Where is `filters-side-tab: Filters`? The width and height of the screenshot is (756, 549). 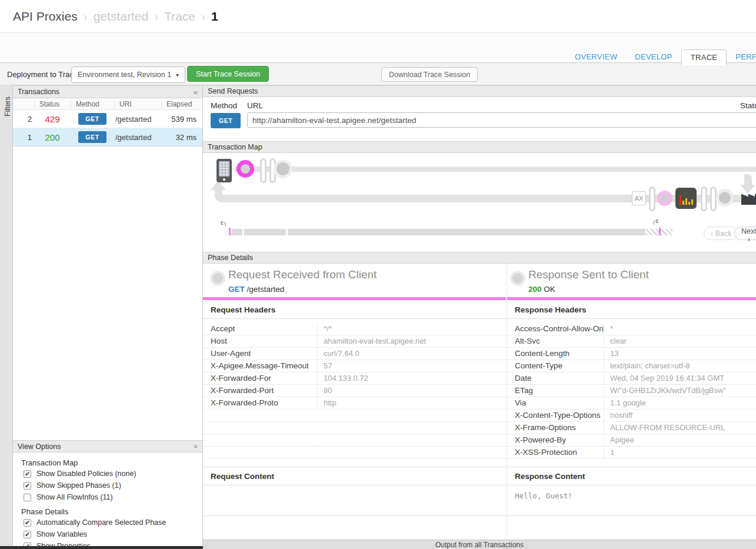 filters-side-tab: Filters is located at coordinates (6, 315).